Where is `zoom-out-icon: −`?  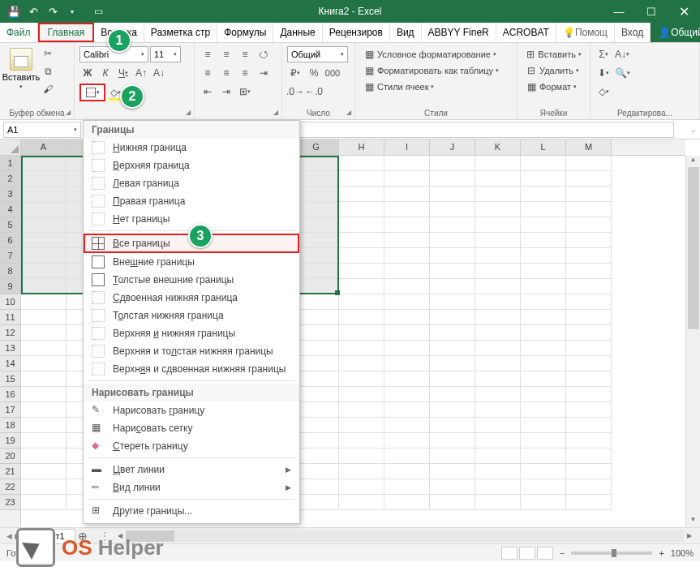 zoom-out-icon: − is located at coordinates (562, 553).